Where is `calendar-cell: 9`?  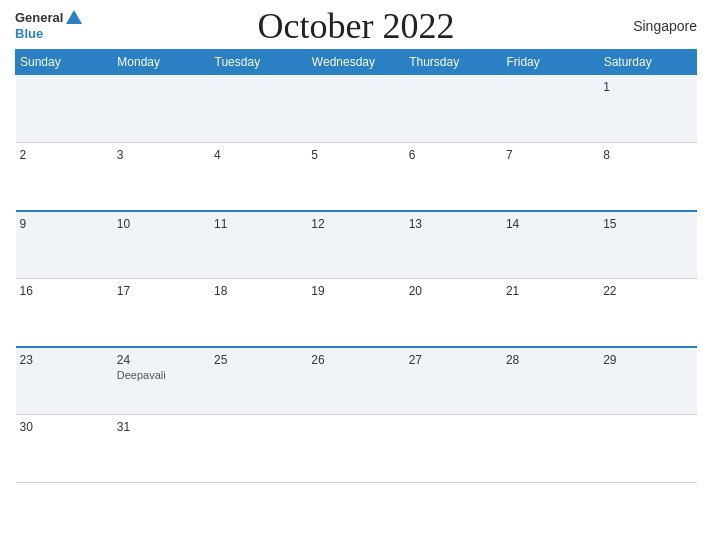
calendar-cell: 9 is located at coordinates (64, 245).